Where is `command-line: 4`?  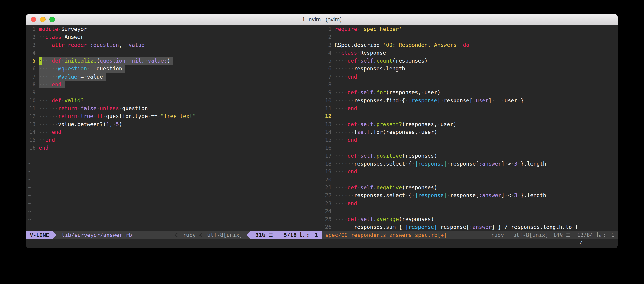 command-line: 4 is located at coordinates (322, 244).